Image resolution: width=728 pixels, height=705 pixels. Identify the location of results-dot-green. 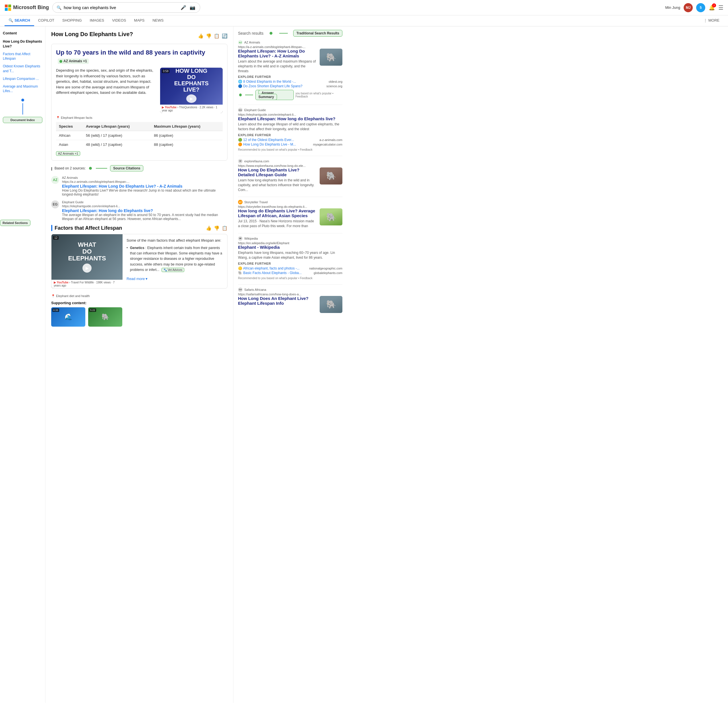
(271, 33).